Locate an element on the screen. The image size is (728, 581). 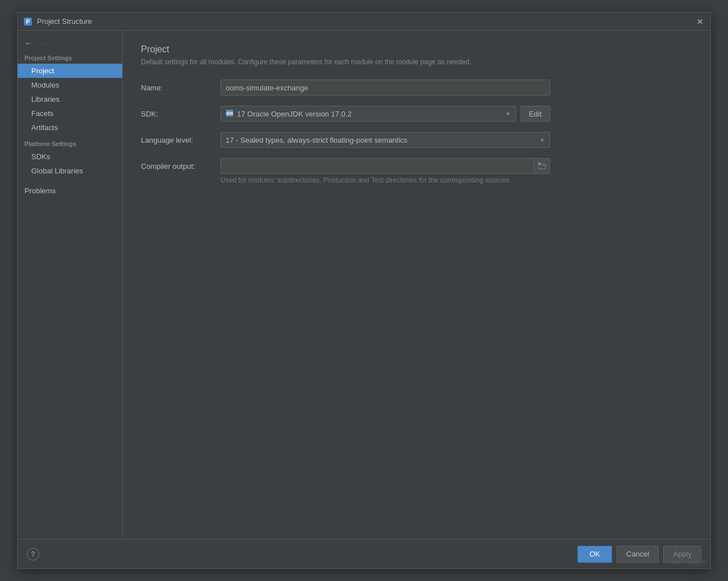
watermark: CSDN @漫_iz is located at coordinates (688, 562).